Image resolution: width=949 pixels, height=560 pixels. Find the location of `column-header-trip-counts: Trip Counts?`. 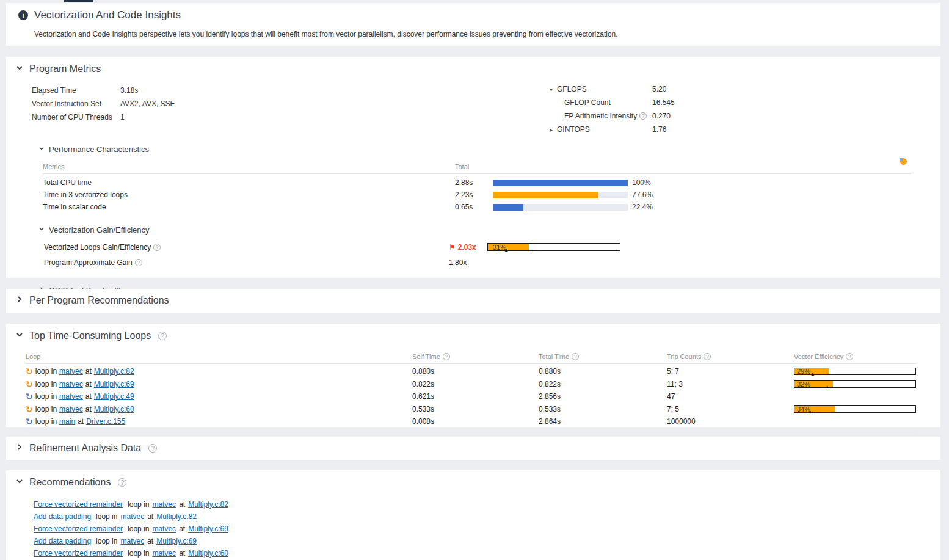

column-header-trip-counts: Trip Counts? is located at coordinates (730, 357).